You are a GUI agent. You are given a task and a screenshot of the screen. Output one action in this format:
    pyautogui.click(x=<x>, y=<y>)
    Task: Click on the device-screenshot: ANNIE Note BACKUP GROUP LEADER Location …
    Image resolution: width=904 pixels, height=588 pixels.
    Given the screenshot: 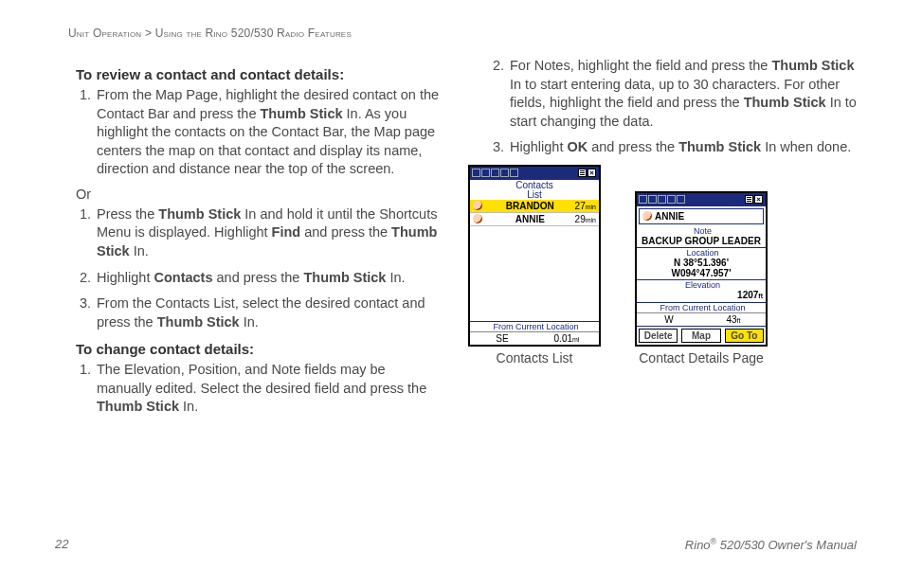 What is the action you would take?
    pyautogui.click(x=701, y=269)
    